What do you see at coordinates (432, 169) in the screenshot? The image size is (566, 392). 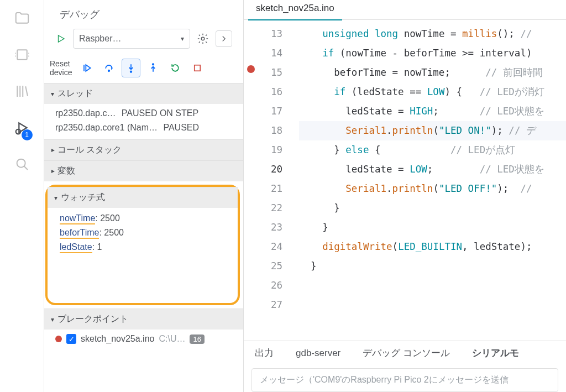 I see `code-line: ledState = LOW; // LED状態を` at bounding box center [432, 169].